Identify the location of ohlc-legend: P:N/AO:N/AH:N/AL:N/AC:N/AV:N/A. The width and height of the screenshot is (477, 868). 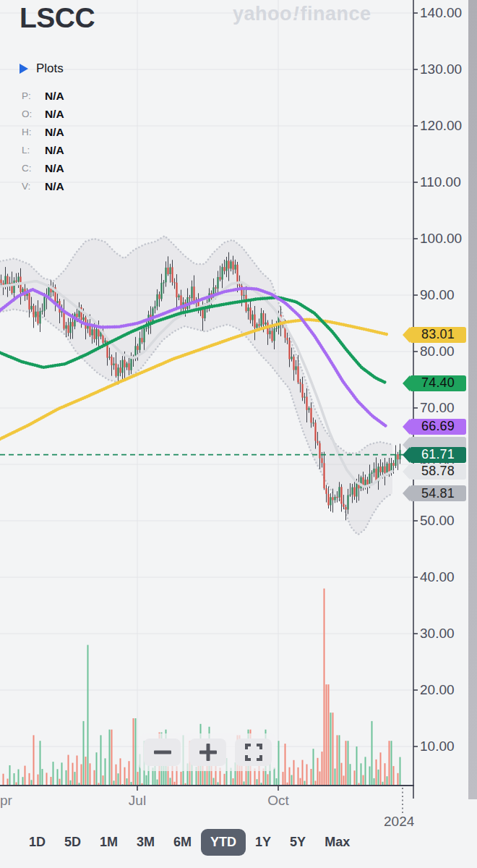
(43, 141).